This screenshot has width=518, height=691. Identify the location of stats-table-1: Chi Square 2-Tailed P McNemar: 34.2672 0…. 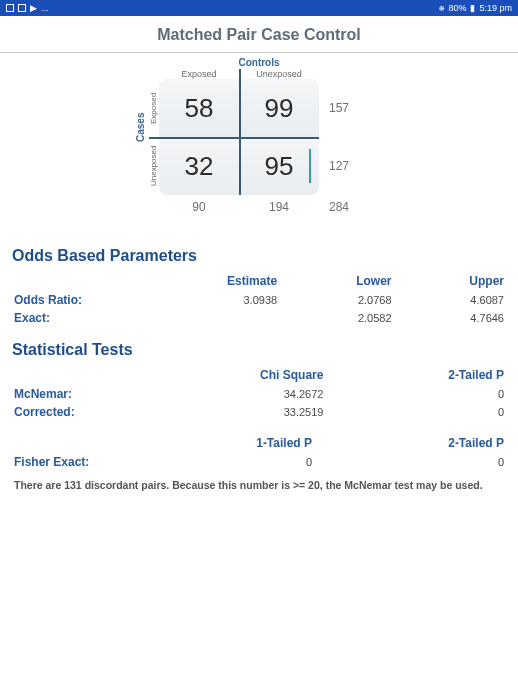
(259, 393).